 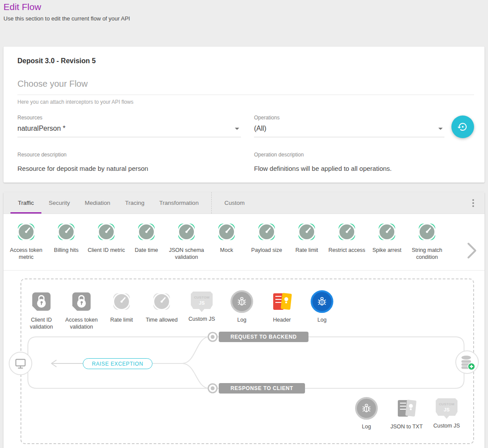 What do you see at coordinates (129, 168) in the screenshot?
I see `resource-description-value: Resource for deposit made by natural per…` at bounding box center [129, 168].